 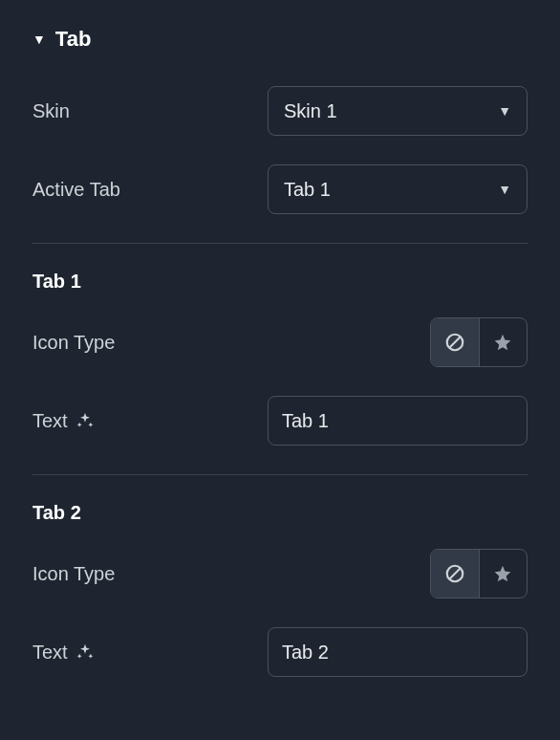 I want to click on tab2-icon-type-label: Icon Type, so click(x=150, y=574).